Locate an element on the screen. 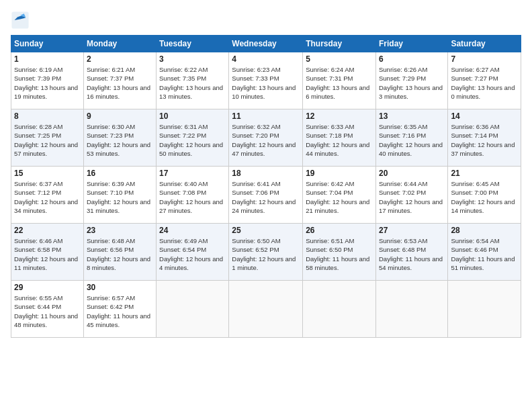  day-info: Sunrise: 6:33 AM Sunset: 7:18 PM Dayligh… is located at coordinates (339, 140).